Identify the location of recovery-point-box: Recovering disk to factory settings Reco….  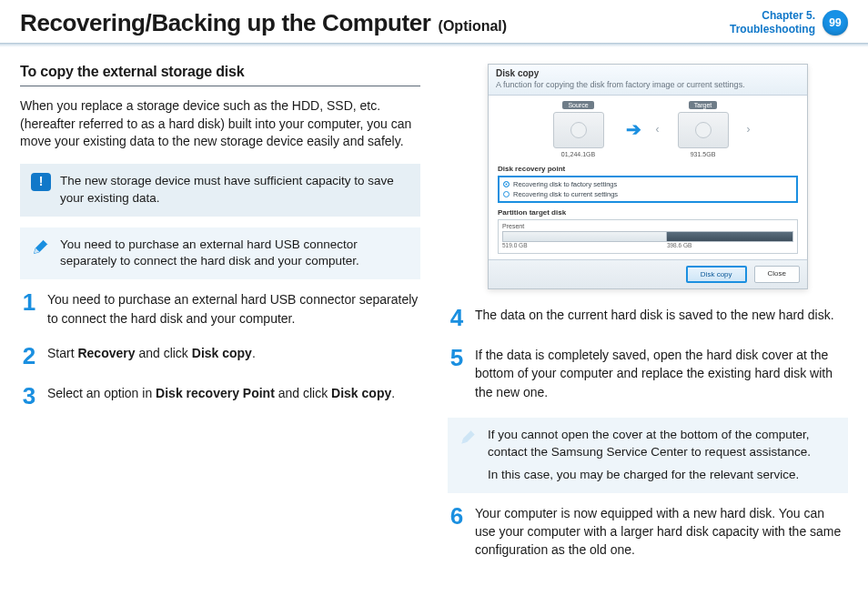
(648, 189).